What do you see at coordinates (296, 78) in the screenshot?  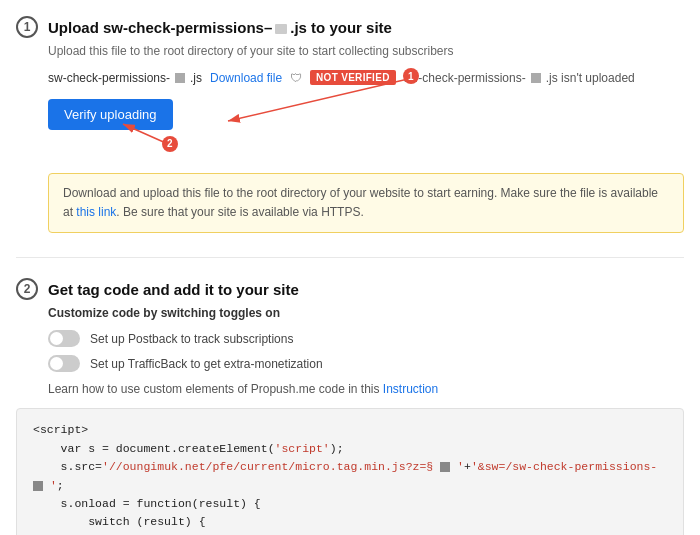 I see `shield-icon: 🛡` at bounding box center [296, 78].